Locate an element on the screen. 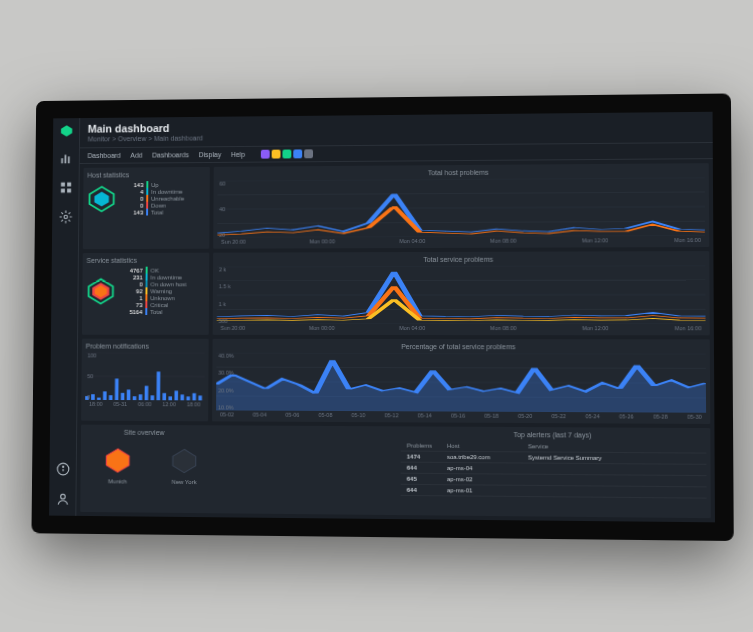  gear-icon is located at coordinates (65, 218).